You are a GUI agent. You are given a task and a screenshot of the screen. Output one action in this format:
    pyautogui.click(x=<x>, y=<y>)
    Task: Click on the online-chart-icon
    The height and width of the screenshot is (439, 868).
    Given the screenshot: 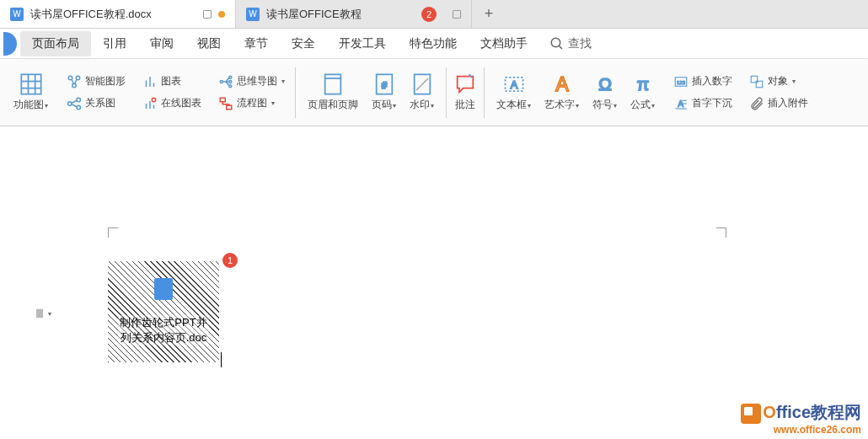 What is the action you would take?
    pyautogui.click(x=150, y=104)
    